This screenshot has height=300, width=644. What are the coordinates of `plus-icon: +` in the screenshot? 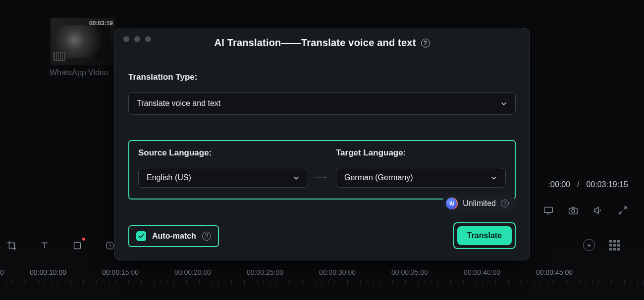 It's located at (589, 245).